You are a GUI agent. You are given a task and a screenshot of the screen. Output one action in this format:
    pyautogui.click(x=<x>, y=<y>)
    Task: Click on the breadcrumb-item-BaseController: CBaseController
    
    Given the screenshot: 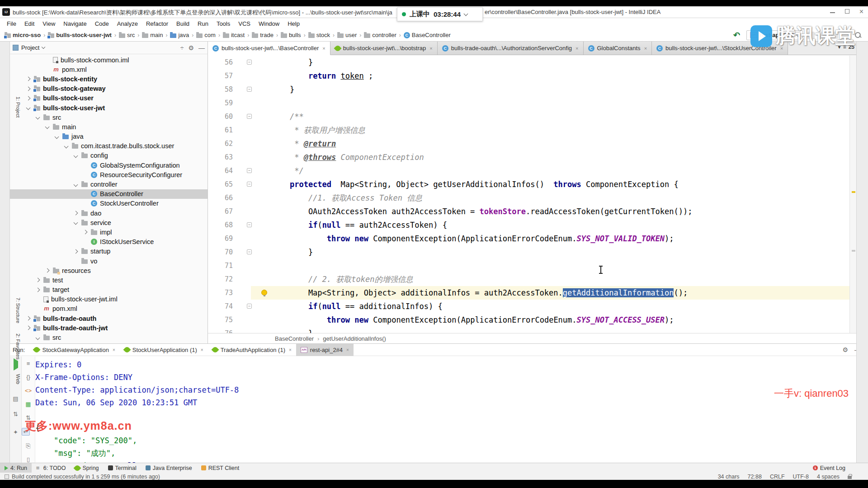 What is the action you would take?
    pyautogui.click(x=427, y=35)
    